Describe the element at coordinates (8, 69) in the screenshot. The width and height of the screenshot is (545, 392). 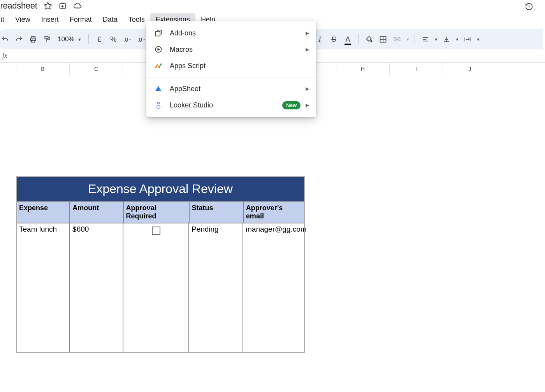
I see `select-all-corner` at that location.